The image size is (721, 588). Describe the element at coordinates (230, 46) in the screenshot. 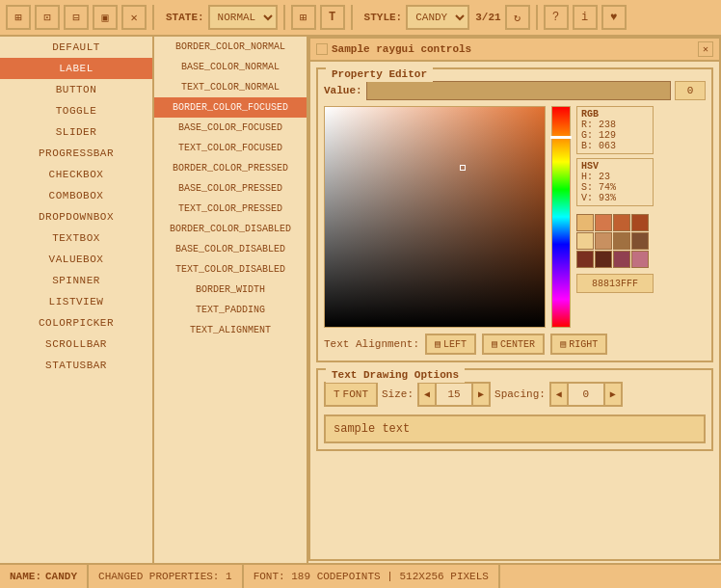

I see `prop-border-color-normal: BORDER_COLOR_NORMAL` at that location.